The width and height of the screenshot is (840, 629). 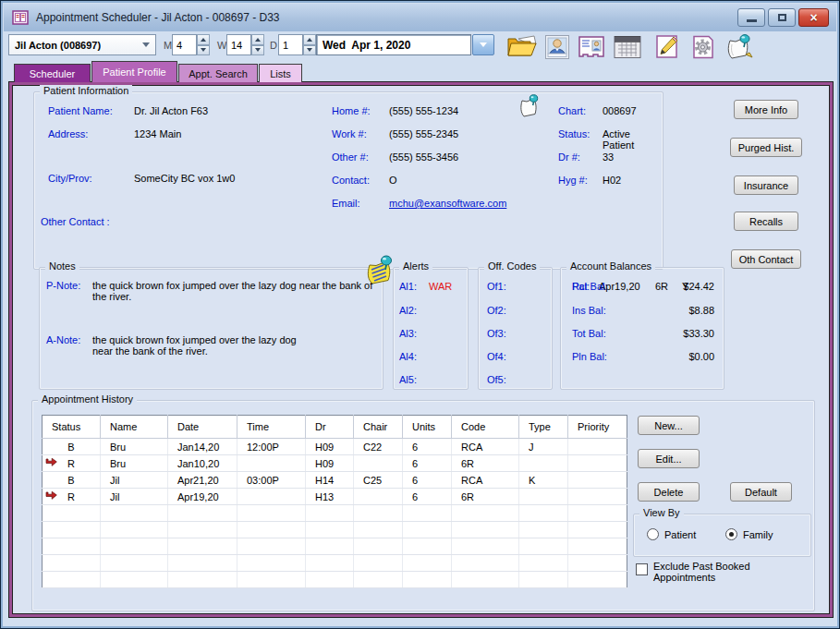 What do you see at coordinates (608, 157) in the screenshot?
I see `dr-number-value: 33` at bounding box center [608, 157].